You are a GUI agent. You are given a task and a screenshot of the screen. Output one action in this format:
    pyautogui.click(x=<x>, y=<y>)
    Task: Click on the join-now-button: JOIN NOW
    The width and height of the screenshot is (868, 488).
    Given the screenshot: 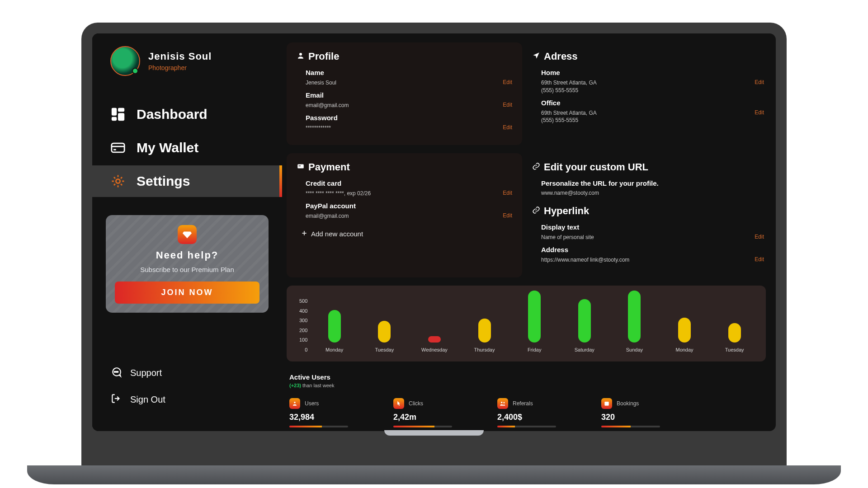 What is the action you would take?
    pyautogui.click(x=187, y=293)
    